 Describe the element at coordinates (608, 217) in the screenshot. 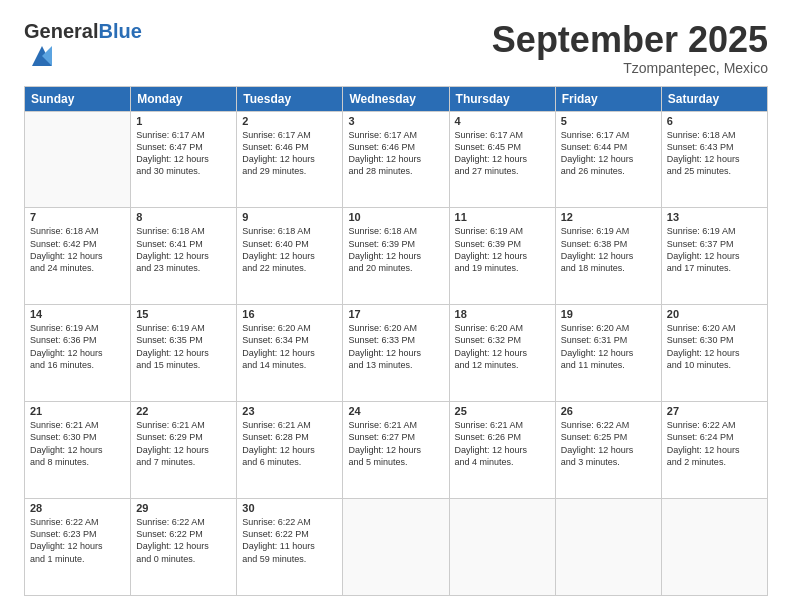

I see `day-number: 12` at that location.